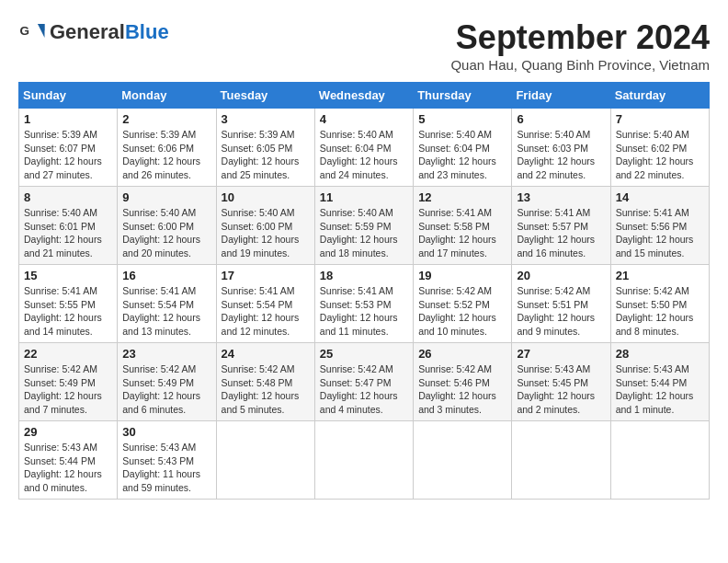 This screenshot has width=728, height=563. Describe the element at coordinates (561, 304) in the screenshot. I see `table-row: 20Sunrise: 5:42 AM Sunset: 5:51 PM Dayli…` at that location.